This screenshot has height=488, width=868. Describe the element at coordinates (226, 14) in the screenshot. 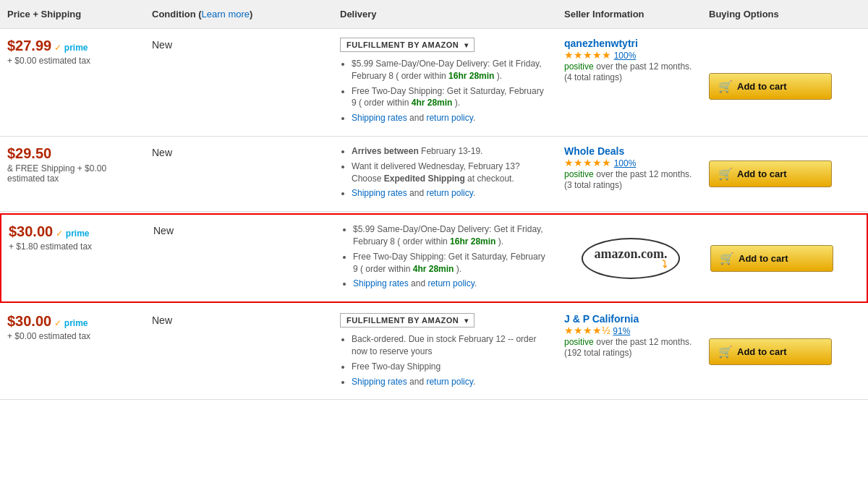

I see `learn-more-link: Learn more` at that location.